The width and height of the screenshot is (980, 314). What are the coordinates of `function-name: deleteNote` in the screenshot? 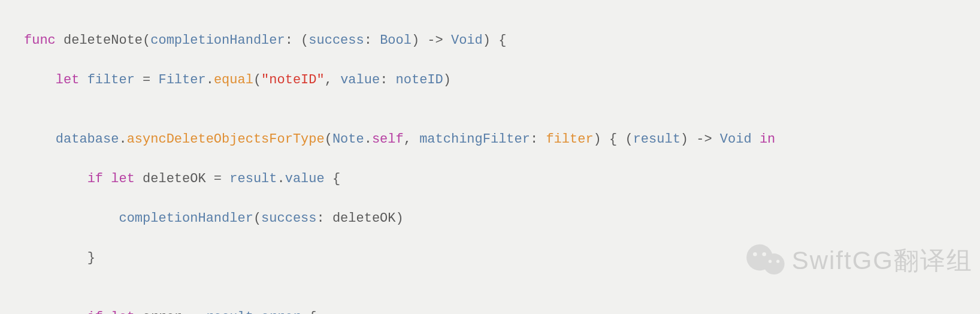 It's located at (103, 41).